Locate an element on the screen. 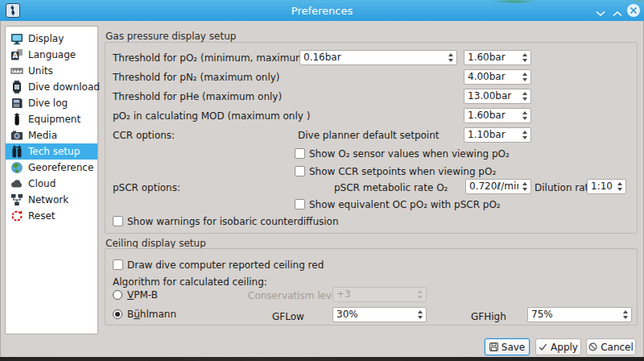 The image size is (644, 361). show-equivalent-oc-label: Show equivalent OC pO₂ with pSCR pO₂ is located at coordinates (405, 205).